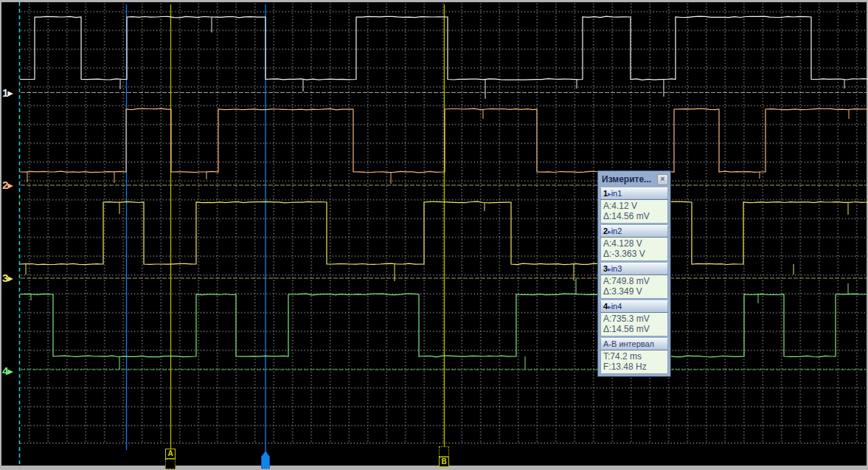 The width and height of the screenshot is (868, 470). What do you see at coordinates (634, 269) in the screenshot?
I see `measure-header-in3: 3▸in3` at bounding box center [634, 269].